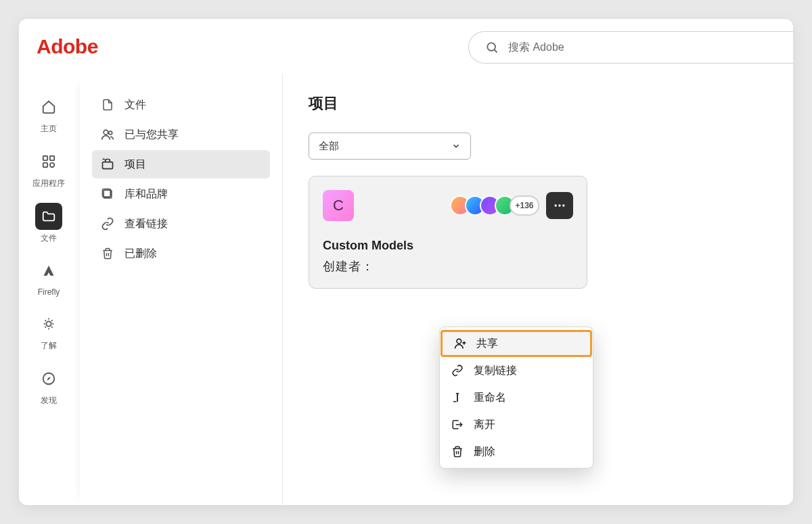  I want to click on adobe-logo: Adobe, so click(68, 47).